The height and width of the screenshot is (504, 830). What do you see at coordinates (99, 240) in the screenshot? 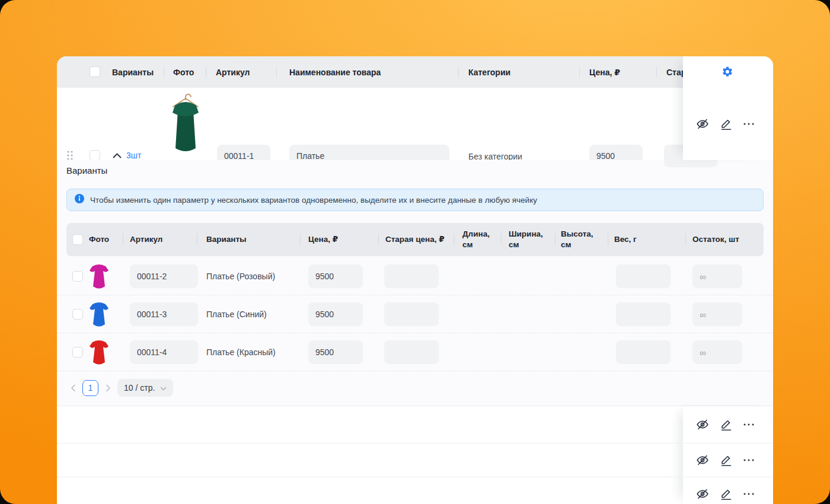
I see `vcol-photo: Фото` at bounding box center [99, 240].